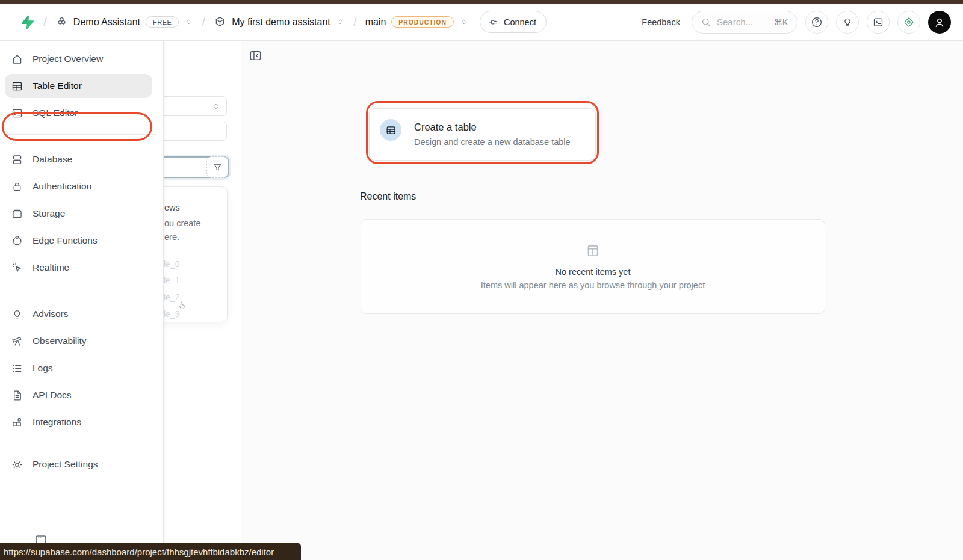  Describe the element at coordinates (17, 113) in the screenshot. I see `sql-terminal-icon` at that location.